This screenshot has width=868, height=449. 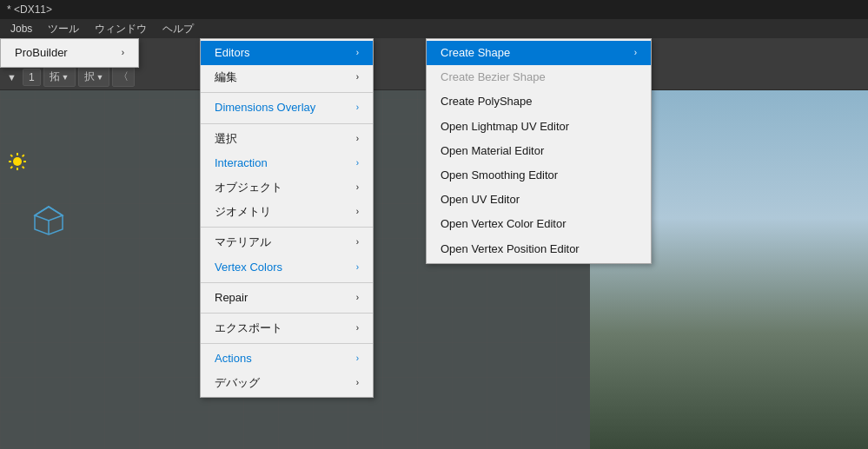 What do you see at coordinates (287, 212) in the screenshot?
I see `menu-item-geometry: ジオメトリ ›` at bounding box center [287, 212].